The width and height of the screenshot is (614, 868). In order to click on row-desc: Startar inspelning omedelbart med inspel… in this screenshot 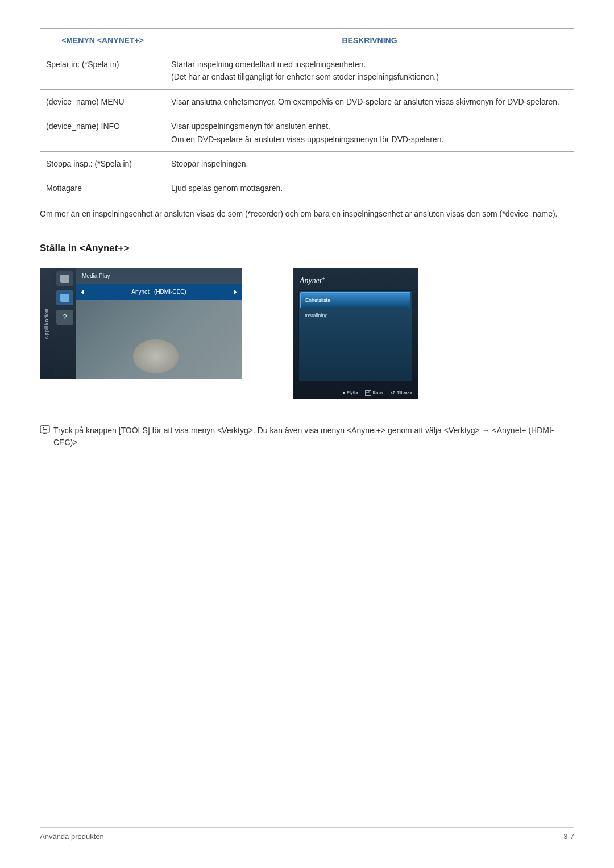, I will do `click(370, 71)`.